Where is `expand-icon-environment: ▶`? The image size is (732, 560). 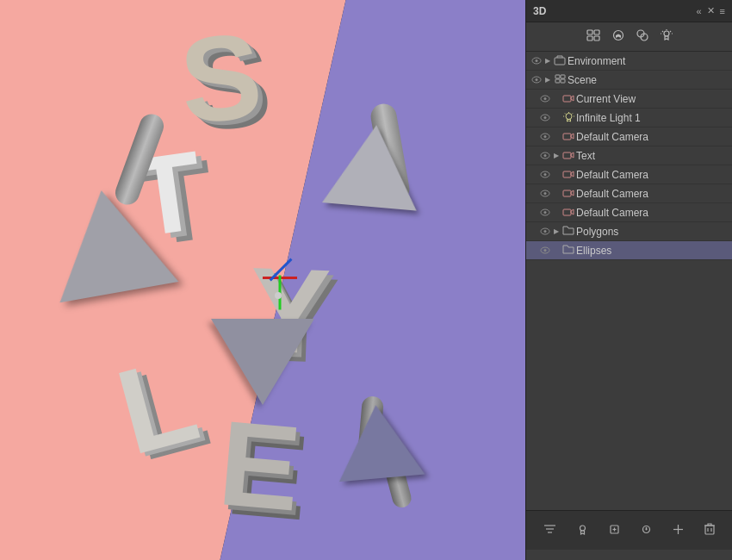 expand-icon-environment: ▶ is located at coordinates (548, 60).